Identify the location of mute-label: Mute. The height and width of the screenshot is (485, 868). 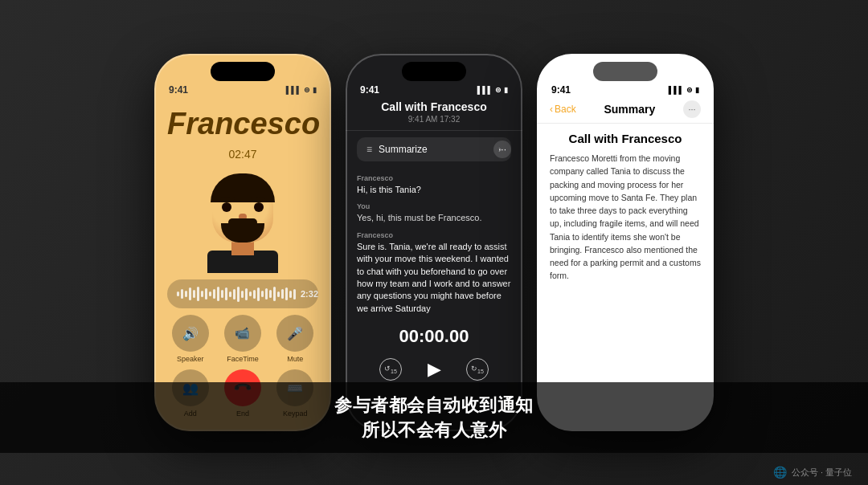
(295, 359).